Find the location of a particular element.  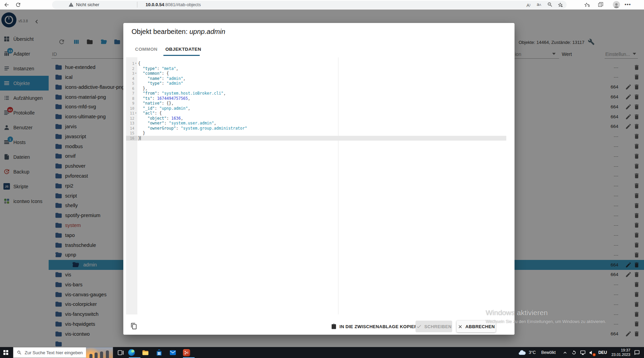

line-number: 4 is located at coordinates (130, 79).